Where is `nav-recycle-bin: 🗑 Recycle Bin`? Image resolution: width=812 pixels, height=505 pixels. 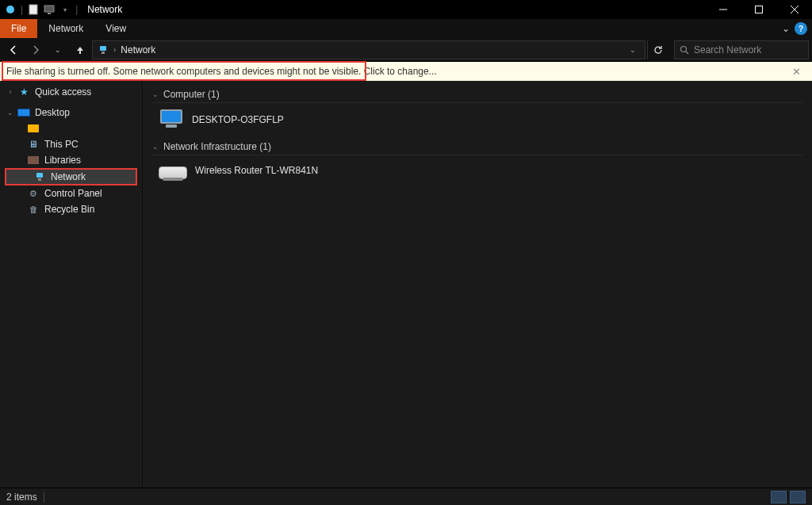
nav-recycle-bin: 🗑 Recycle Bin is located at coordinates (71, 209).